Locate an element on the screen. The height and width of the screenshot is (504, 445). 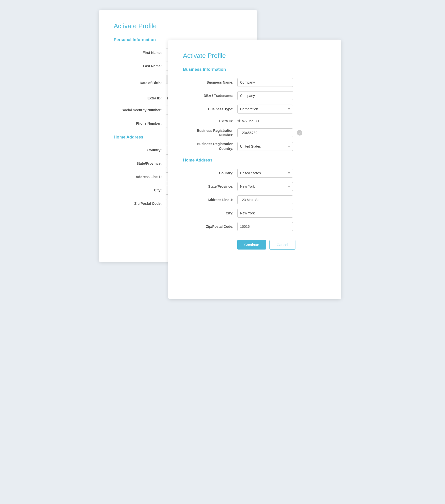
first-name-label: First Name: is located at coordinates (140, 53).